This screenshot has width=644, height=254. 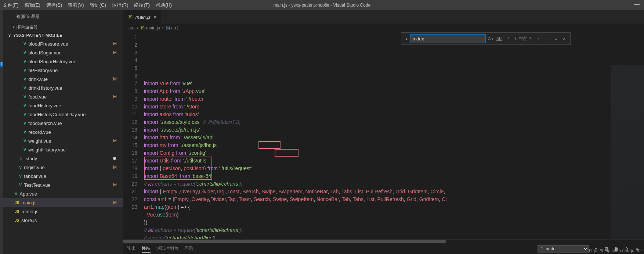 What do you see at coordinates (120, 5) in the screenshot?
I see `menu-run: 运行(R)` at bounding box center [120, 5].